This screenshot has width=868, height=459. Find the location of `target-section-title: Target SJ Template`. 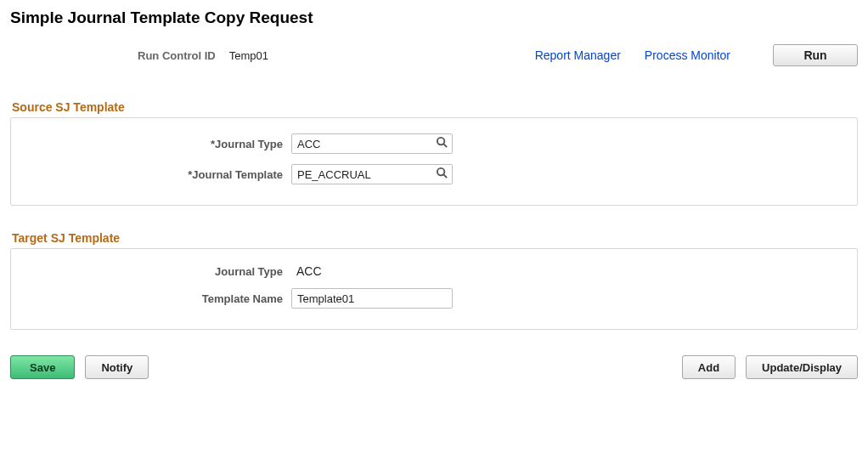

target-section-title: Target SJ Template is located at coordinates (435, 238).